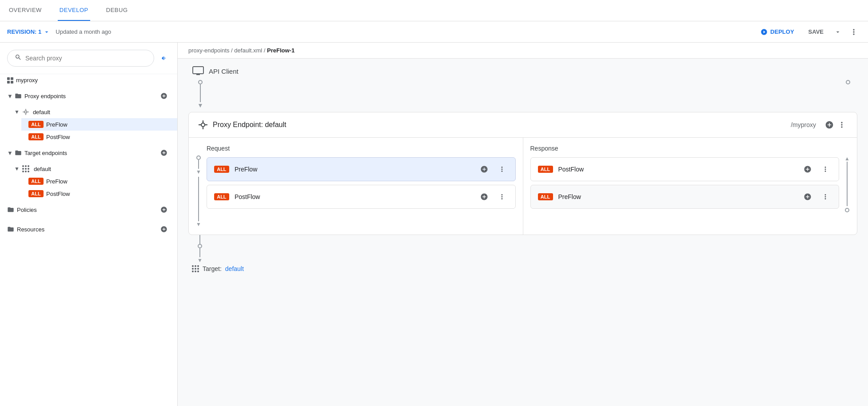  What do you see at coordinates (10, 80) in the screenshot?
I see `grid-icon` at bounding box center [10, 80].